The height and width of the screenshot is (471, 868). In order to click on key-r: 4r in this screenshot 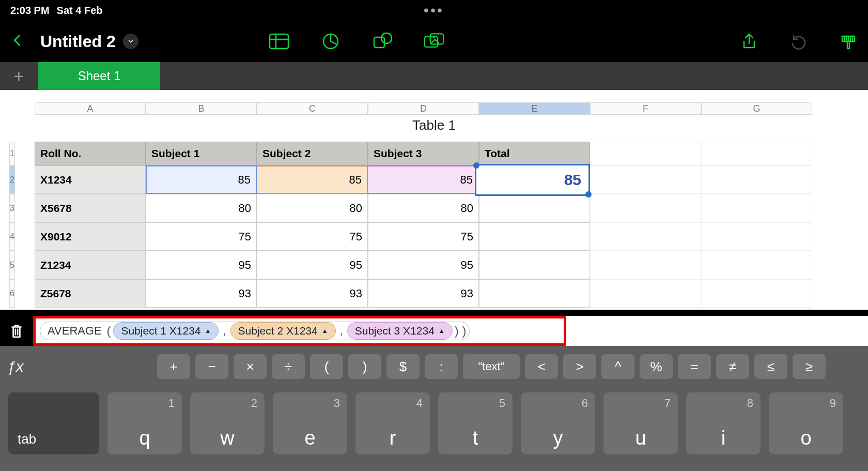, I will do `click(393, 423)`.